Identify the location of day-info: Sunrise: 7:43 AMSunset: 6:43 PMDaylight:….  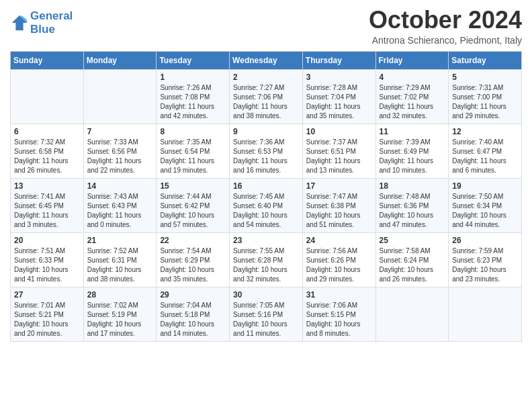
(120, 211).